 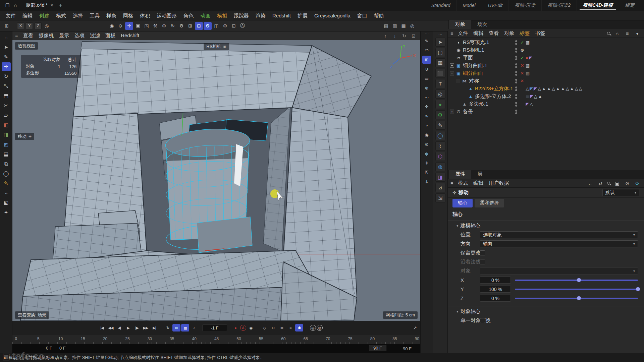 What do you see at coordinates (386, 26) in the screenshot?
I see `render-view-icon: ▤` at bounding box center [386, 26].